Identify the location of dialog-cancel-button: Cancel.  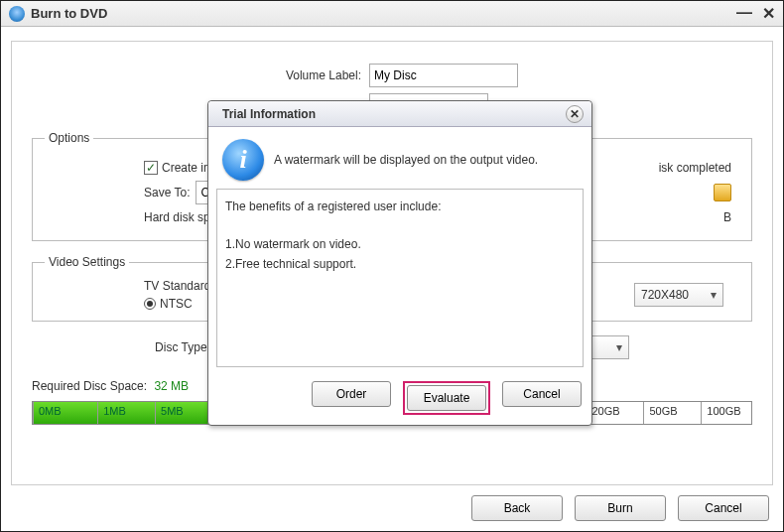
(542, 394).